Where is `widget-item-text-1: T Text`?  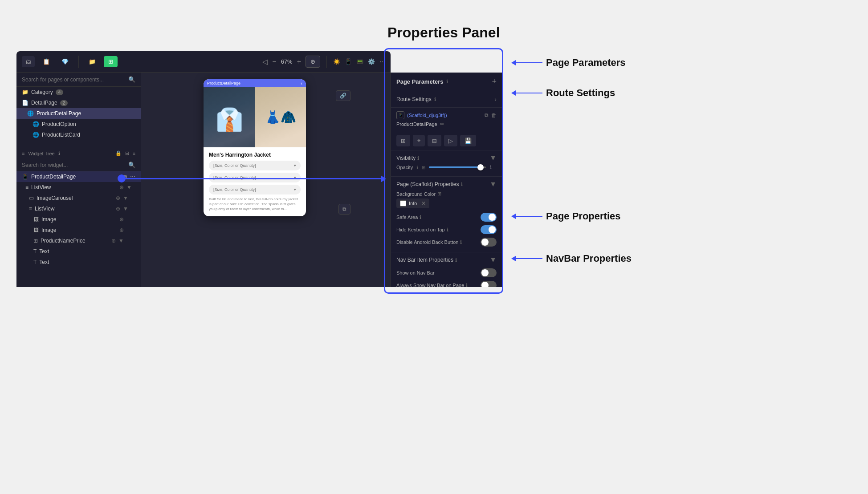 widget-item-text-1: T Text is located at coordinates (78, 251).